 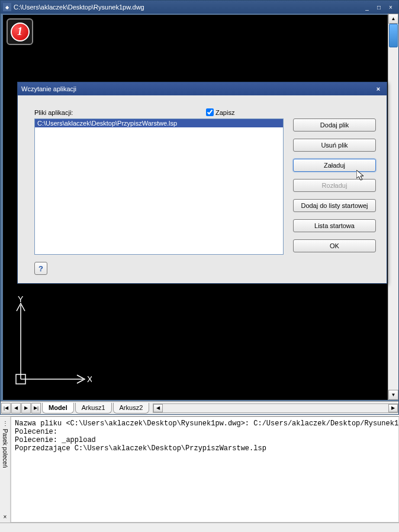 I want to click on minimize-button: _, so click(x=367, y=7).